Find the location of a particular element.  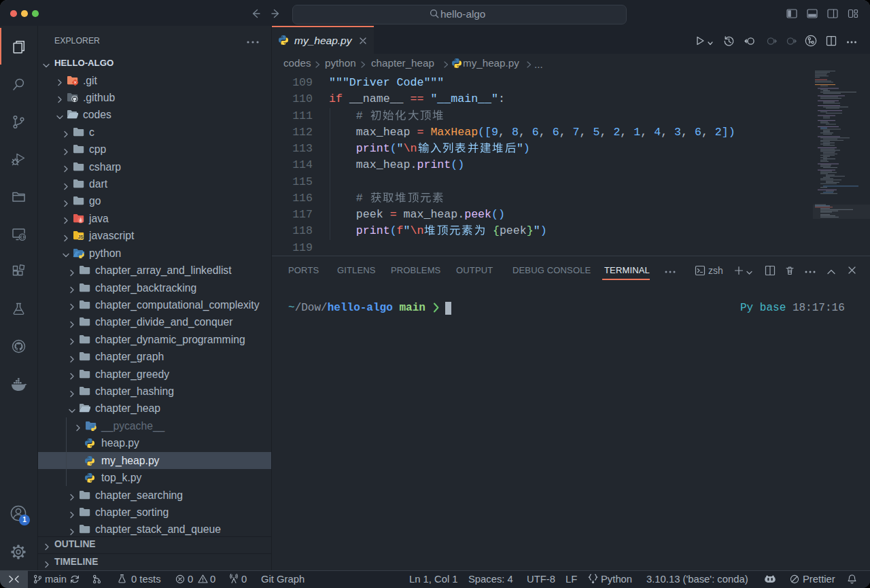

svg-text: JS is located at coordinates (82, 237).